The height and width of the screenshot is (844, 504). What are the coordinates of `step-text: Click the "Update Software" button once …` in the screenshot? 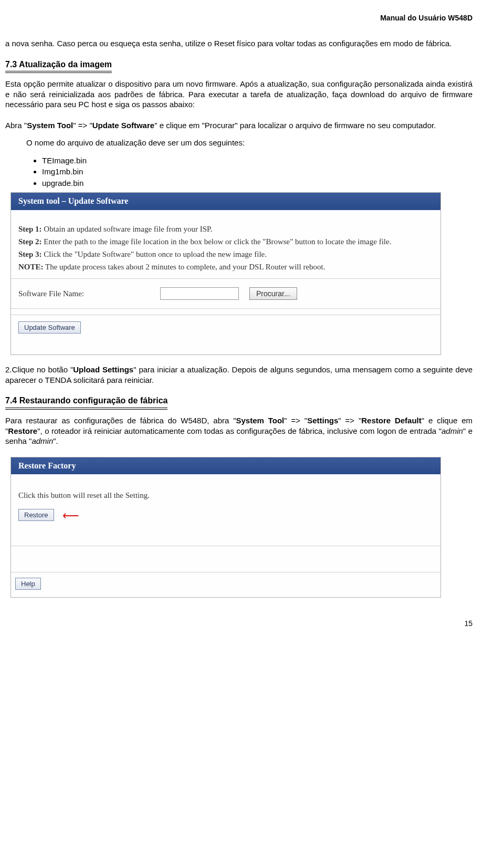 It's located at (154, 254).